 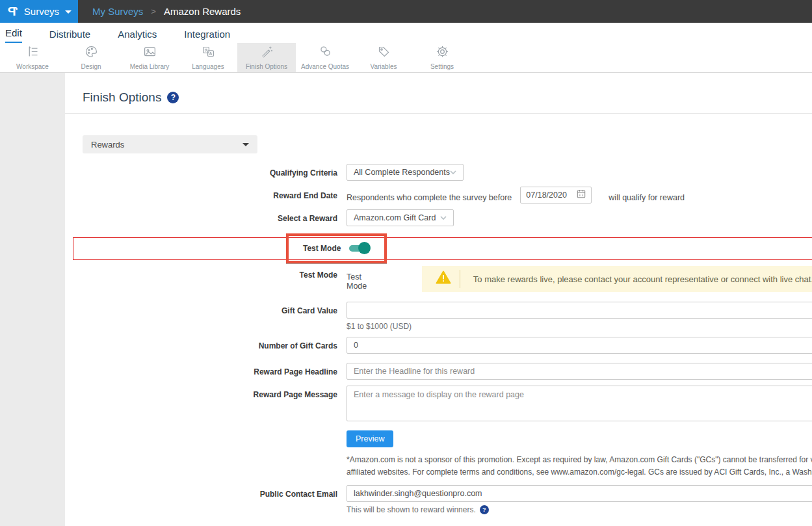 What do you see at coordinates (33, 66) in the screenshot?
I see `toolbar-item-label: Workspace` at bounding box center [33, 66].